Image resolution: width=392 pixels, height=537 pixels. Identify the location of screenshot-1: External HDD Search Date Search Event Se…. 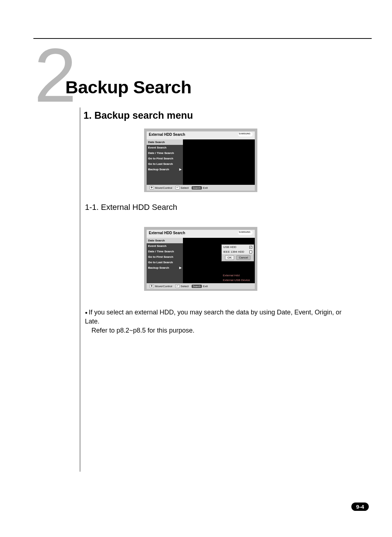
(201, 160).